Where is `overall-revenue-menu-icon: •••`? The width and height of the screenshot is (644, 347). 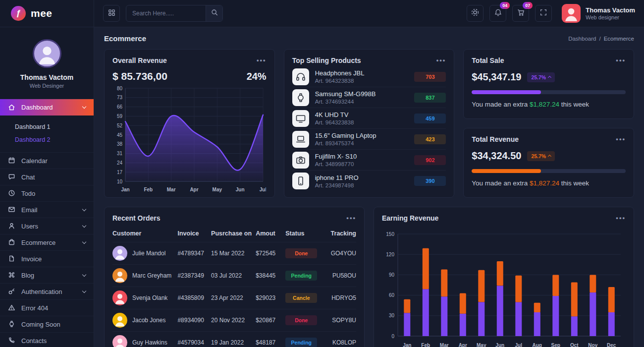
overall-revenue-menu-icon: ••• is located at coordinates (262, 60).